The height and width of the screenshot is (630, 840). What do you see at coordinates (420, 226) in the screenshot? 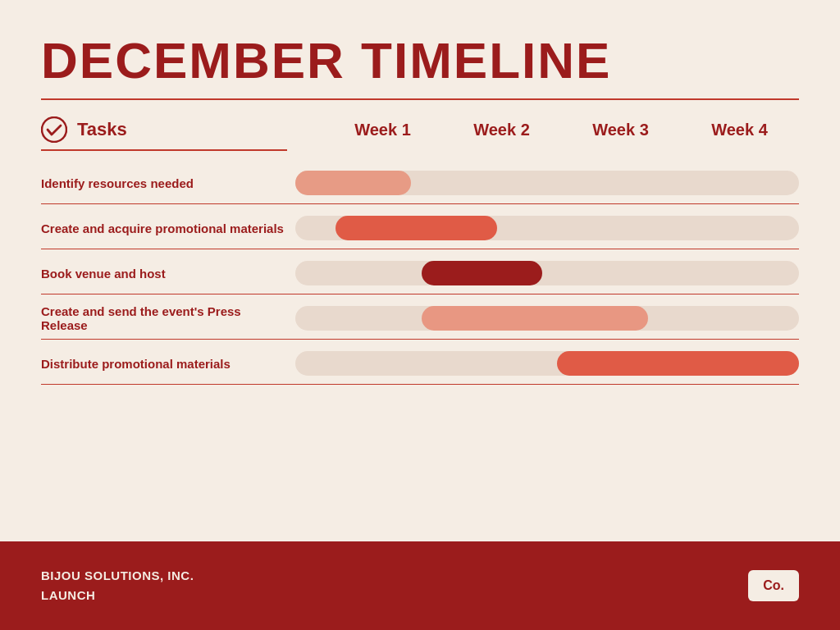
I see `table-row: Create and acquire promotional materials` at bounding box center [420, 226].